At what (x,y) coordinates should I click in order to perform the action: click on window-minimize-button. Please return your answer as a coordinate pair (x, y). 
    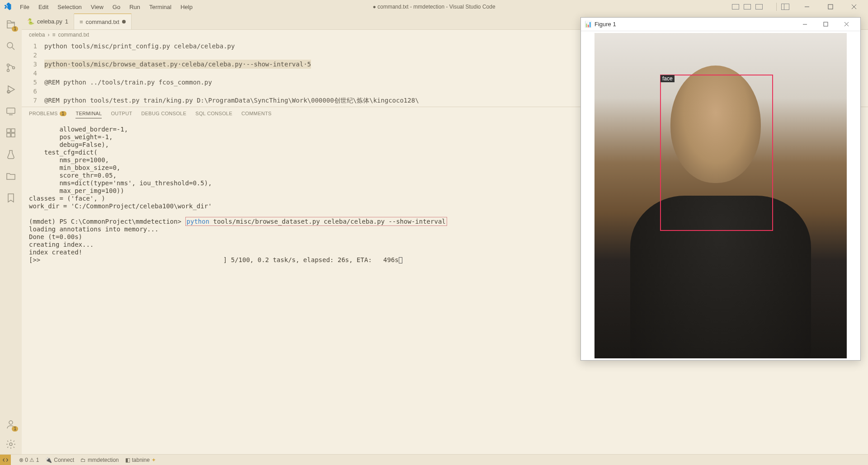
    Looking at the image, I should click on (807, 7).